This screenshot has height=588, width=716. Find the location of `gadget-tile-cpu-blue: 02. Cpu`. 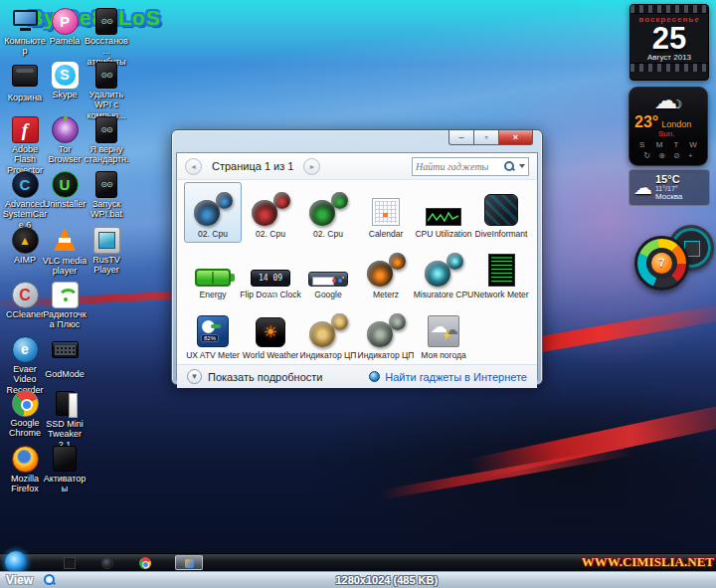

gadget-tile-cpu-blue: 02. Cpu is located at coordinates (213, 213).